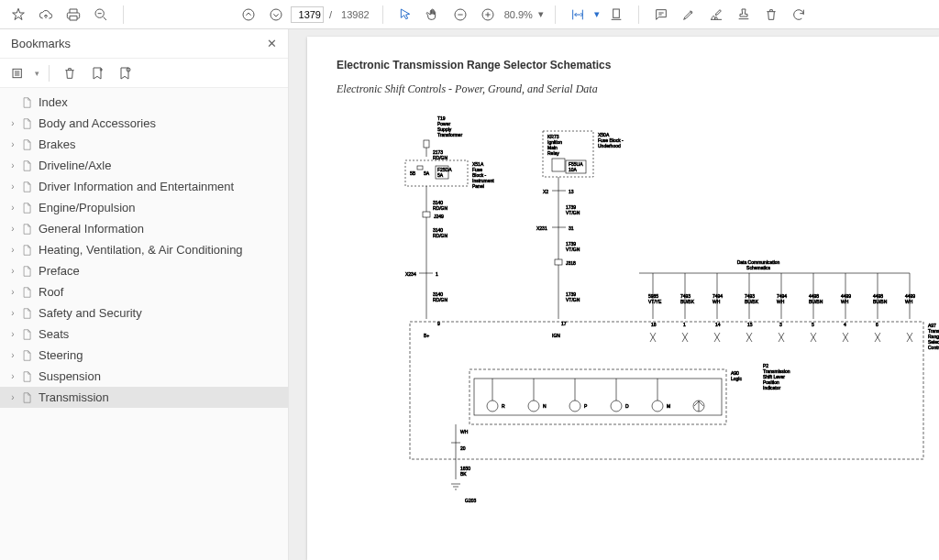 Image resolution: width=939 pixels, height=560 pixels. I want to click on delete-bookmark-icon, so click(70, 73).